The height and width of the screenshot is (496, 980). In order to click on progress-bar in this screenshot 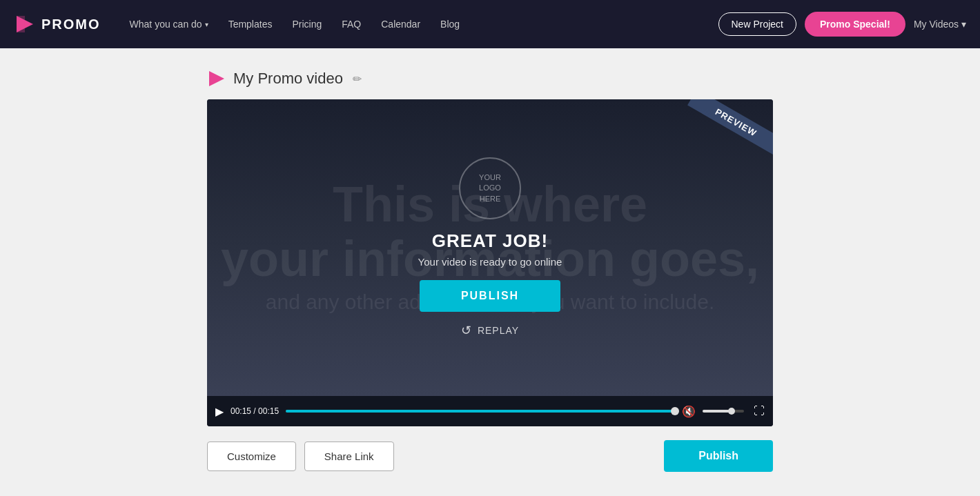, I will do `click(480, 411)`.